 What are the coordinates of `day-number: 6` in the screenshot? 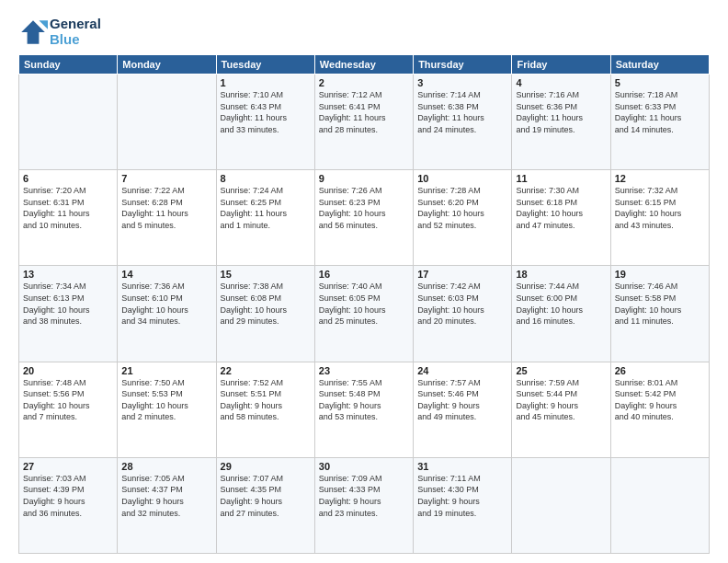 It's located at (68, 178).